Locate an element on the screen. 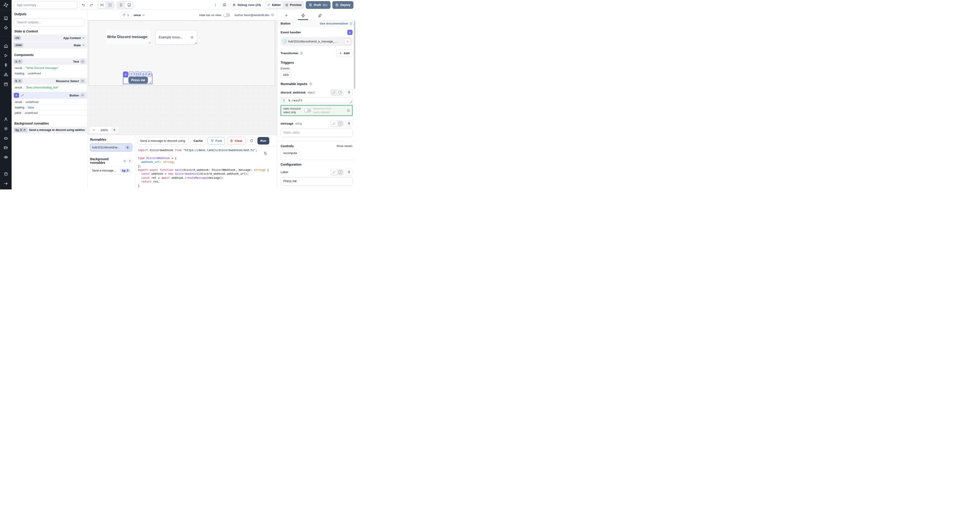 The width and height of the screenshot is (980, 522). user-icon is located at coordinates (6, 119).